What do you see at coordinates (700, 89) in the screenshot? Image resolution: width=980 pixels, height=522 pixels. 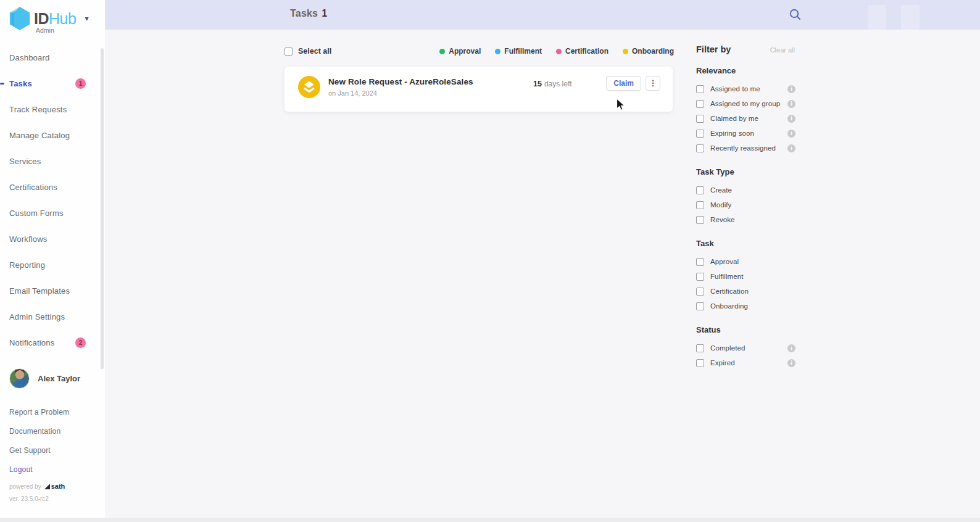 I see `assigned-to-me-checkbox` at bounding box center [700, 89].